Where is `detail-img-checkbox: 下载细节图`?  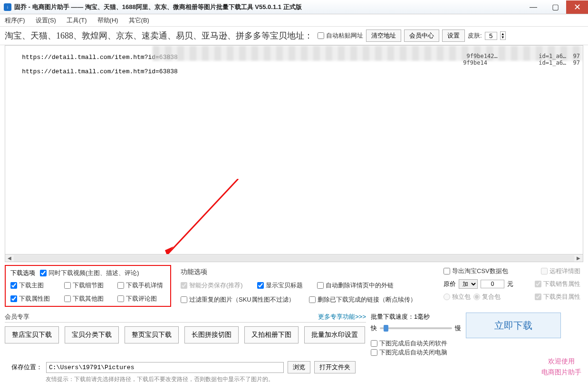 detail-img-checkbox: 下载细节图 is located at coordinates (88, 285).